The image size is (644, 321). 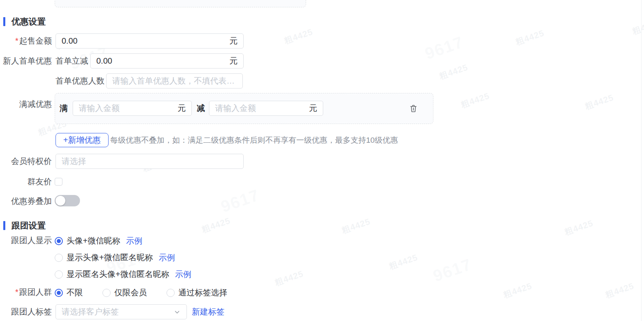 I want to click on newcomer-label: 新人首单优惠, so click(x=26, y=61).